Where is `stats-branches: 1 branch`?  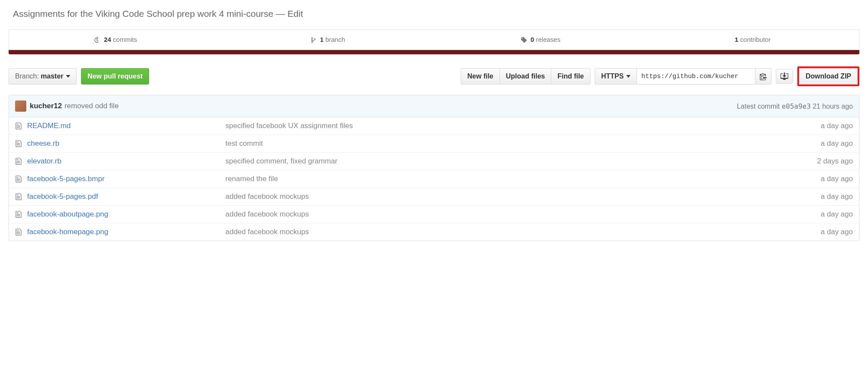 stats-branches: 1 branch is located at coordinates (328, 40).